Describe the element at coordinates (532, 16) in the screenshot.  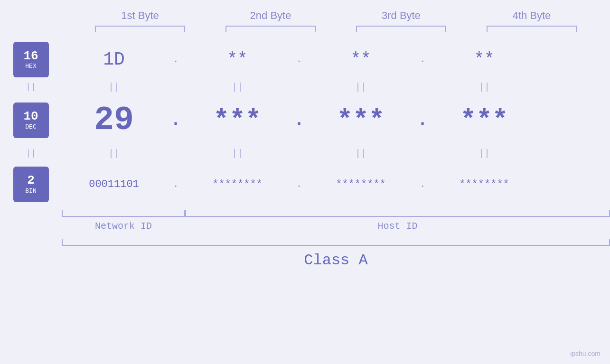
I see `byte4-header: 4th Byte` at that location.